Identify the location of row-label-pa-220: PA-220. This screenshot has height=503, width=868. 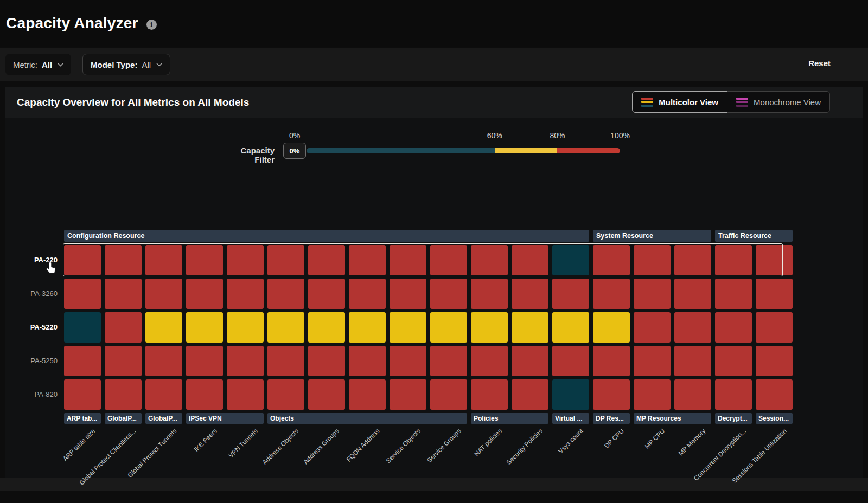
(31, 260).